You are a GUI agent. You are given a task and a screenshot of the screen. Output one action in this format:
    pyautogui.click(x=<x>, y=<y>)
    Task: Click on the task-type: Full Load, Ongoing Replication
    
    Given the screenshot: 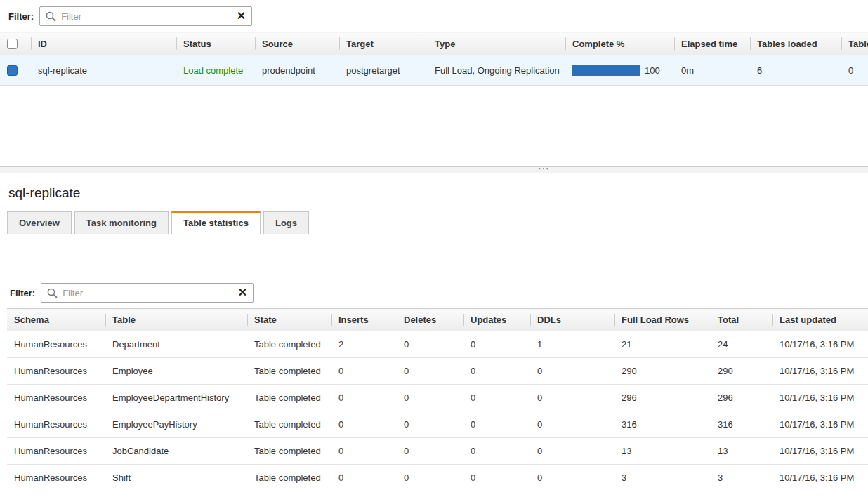 What is the action you would take?
    pyautogui.click(x=497, y=70)
    